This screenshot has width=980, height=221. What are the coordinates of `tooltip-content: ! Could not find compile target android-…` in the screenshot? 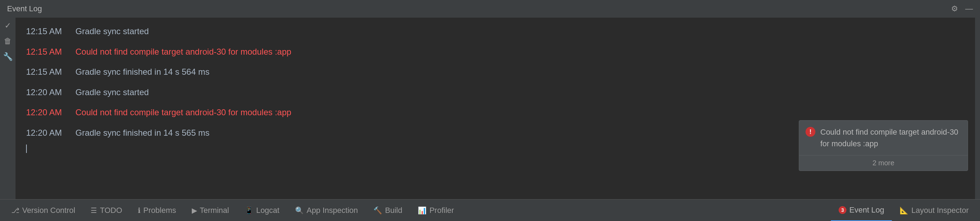 It's located at (883, 138).